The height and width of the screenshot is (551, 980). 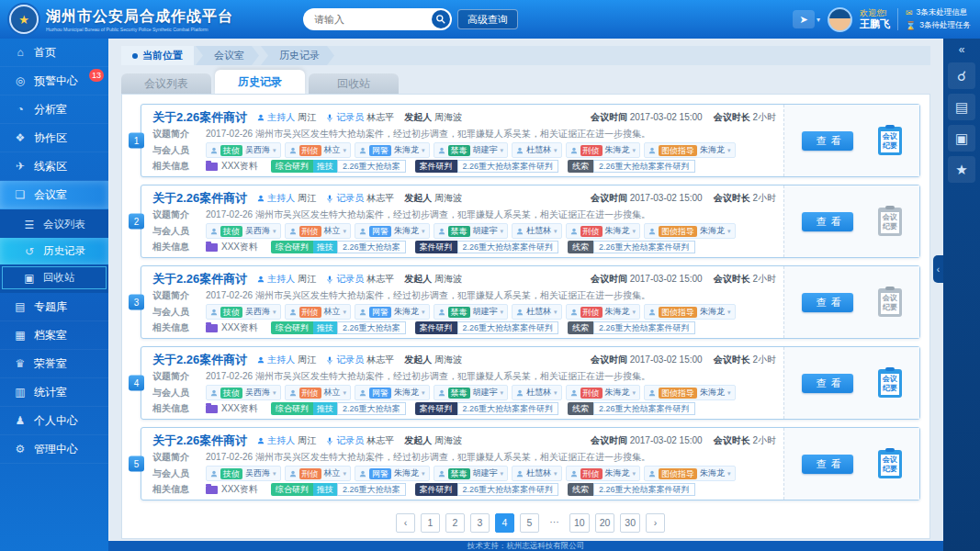 I want to click on page-button: 20, so click(x=605, y=523).